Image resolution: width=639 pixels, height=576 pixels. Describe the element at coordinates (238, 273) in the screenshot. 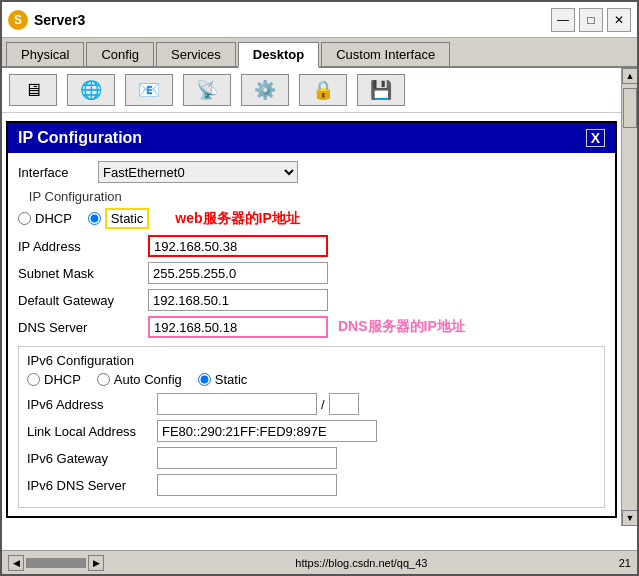

I see `subnet-mask-input` at that location.